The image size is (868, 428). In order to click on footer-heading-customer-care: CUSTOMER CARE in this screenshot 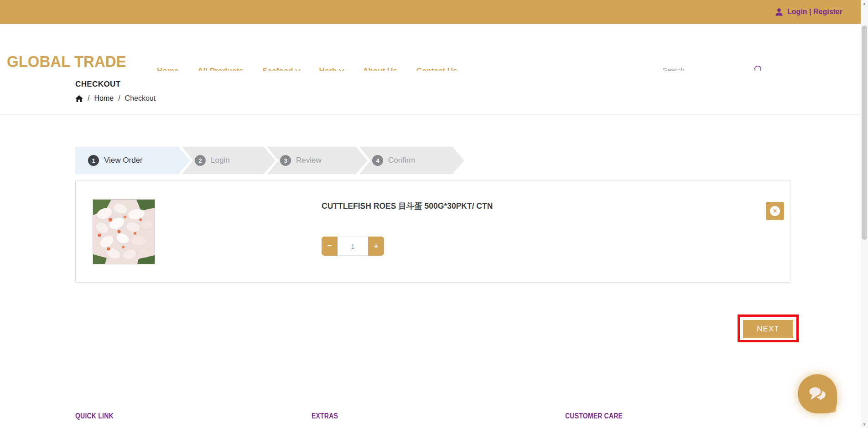, I will do `click(594, 416)`.